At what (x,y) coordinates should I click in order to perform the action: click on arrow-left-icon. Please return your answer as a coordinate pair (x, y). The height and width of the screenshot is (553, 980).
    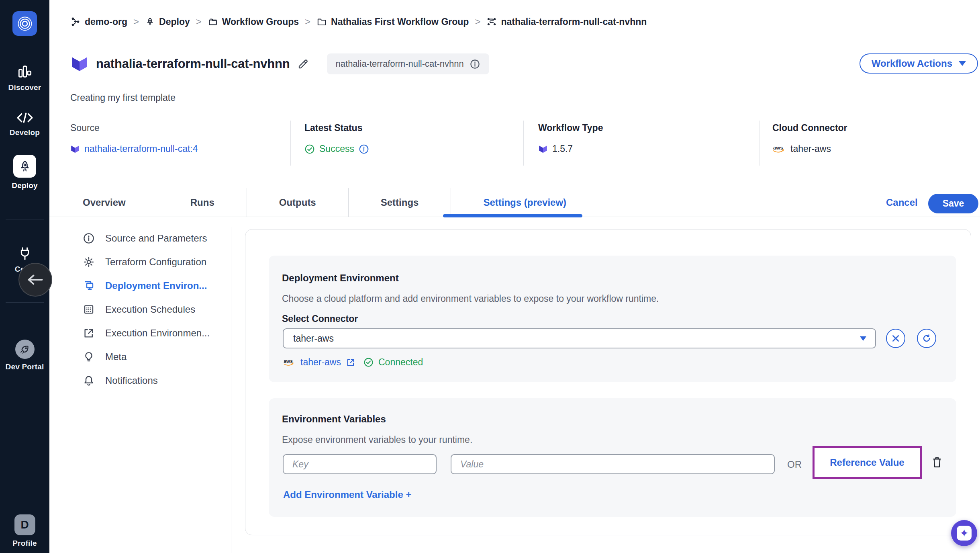
    Looking at the image, I should click on (35, 280).